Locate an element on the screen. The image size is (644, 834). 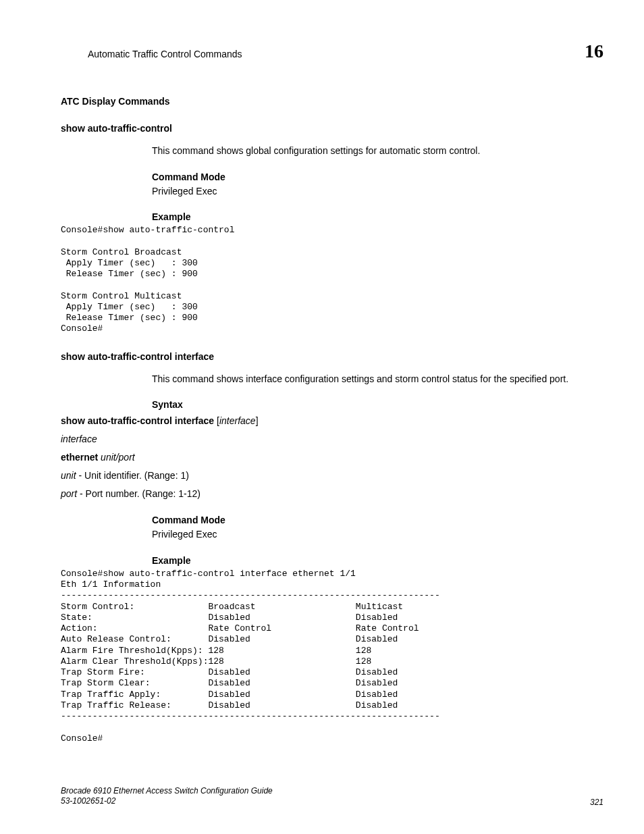
syntax-bracket-close: ] is located at coordinates (257, 421).